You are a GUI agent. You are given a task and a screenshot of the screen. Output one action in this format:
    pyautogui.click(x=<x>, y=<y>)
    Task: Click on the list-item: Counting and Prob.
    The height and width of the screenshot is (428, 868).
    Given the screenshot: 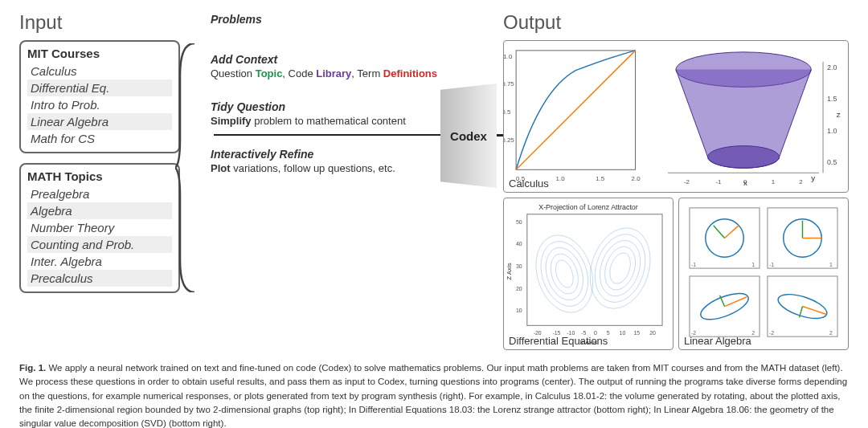 What is the action you would take?
    pyautogui.click(x=100, y=244)
    